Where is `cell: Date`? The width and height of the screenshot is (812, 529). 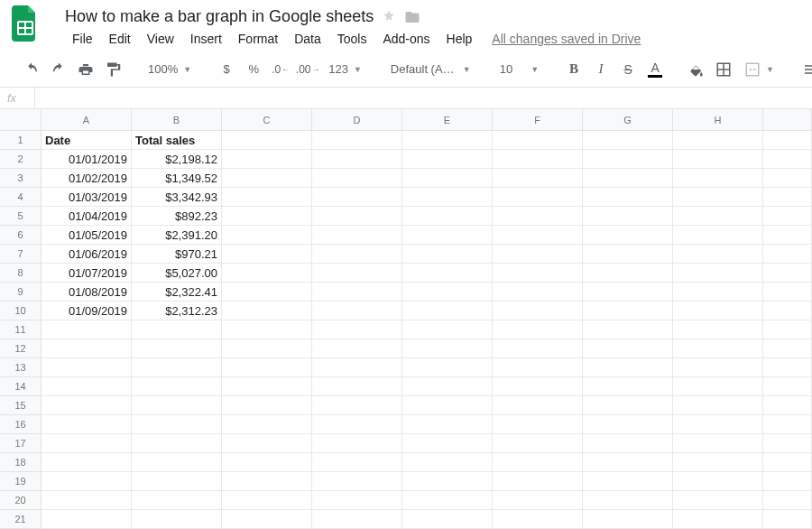
cell: Date is located at coordinates (87, 141).